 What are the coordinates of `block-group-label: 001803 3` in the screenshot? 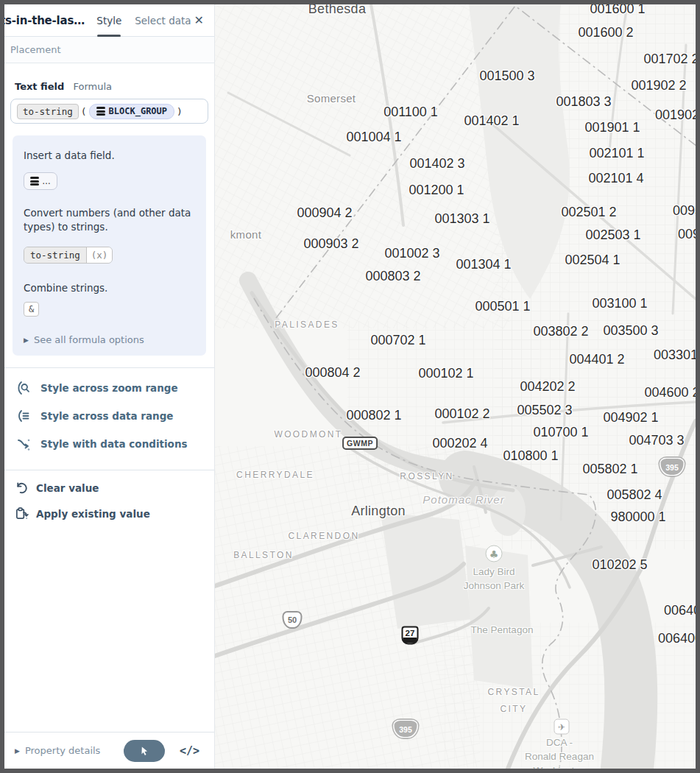 It's located at (583, 102).